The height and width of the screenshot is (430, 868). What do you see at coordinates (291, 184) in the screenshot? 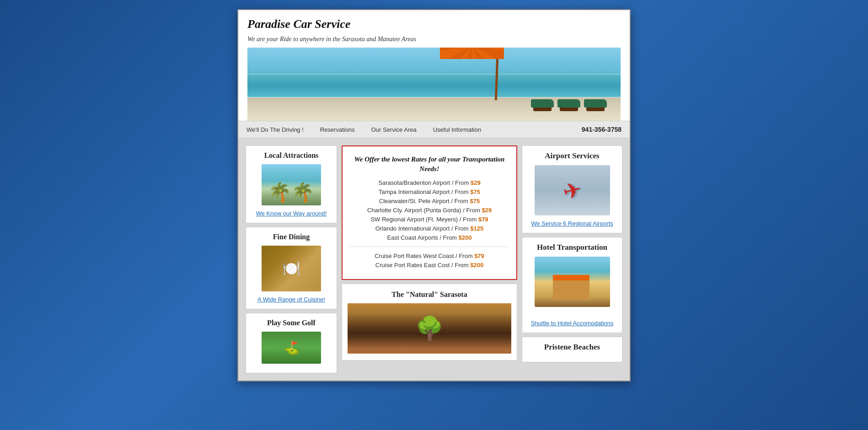
I see `local-attractions-section: Local Attractions We Know our Way around…` at bounding box center [291, 184].